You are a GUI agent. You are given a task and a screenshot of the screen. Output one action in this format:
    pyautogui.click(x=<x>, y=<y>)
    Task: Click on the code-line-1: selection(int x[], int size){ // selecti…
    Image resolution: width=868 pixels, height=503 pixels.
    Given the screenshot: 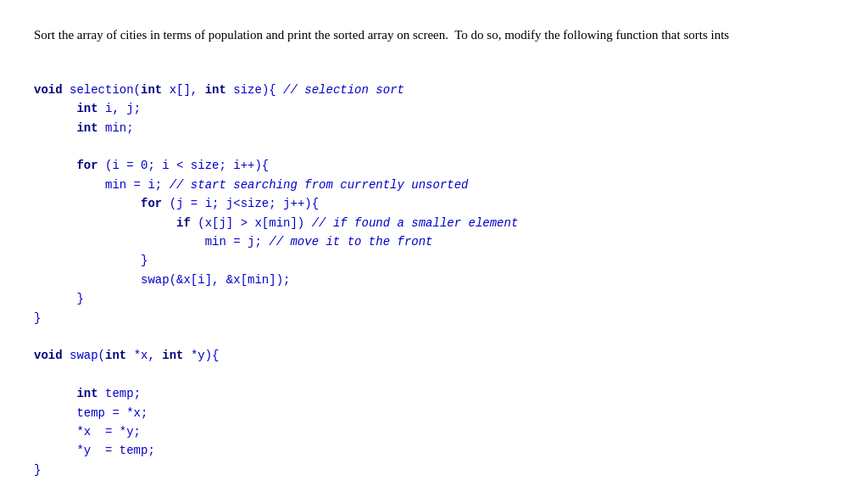 What is the action you would take?
    pyautogui.click(x=234, y=90)
    